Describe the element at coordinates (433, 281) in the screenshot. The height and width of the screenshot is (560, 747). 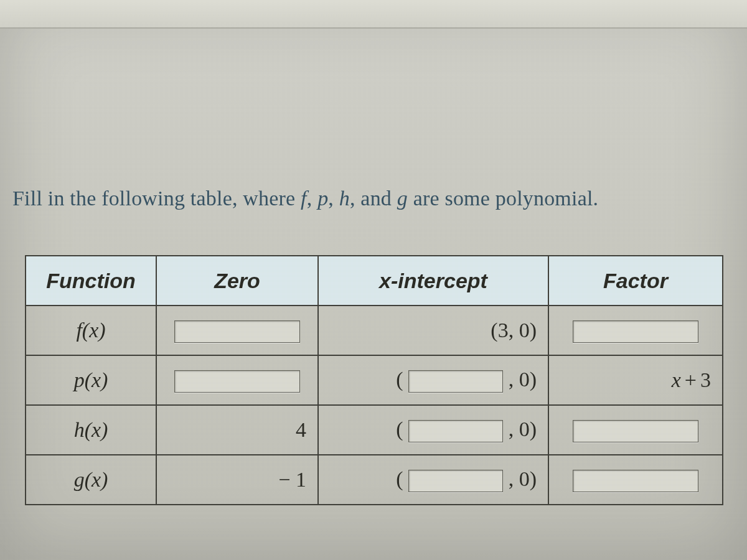
I see `th-xintercept: x-intercept` at that location.